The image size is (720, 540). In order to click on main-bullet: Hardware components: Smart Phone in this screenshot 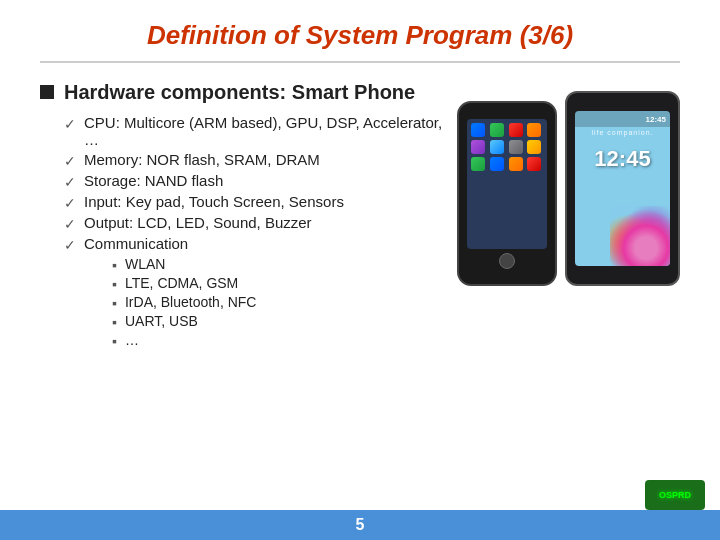, I will do `click(244, 92)`.